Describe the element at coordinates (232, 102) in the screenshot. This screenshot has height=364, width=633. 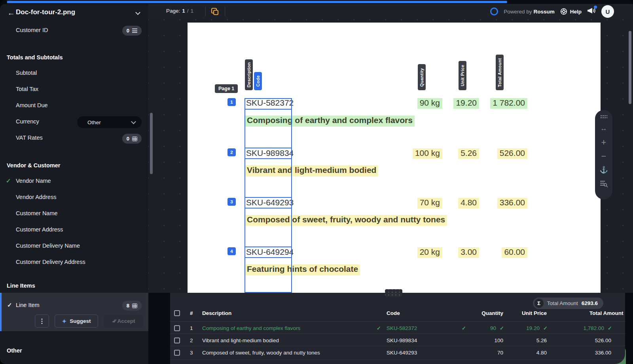
I see `row-badge: 1` at that location.